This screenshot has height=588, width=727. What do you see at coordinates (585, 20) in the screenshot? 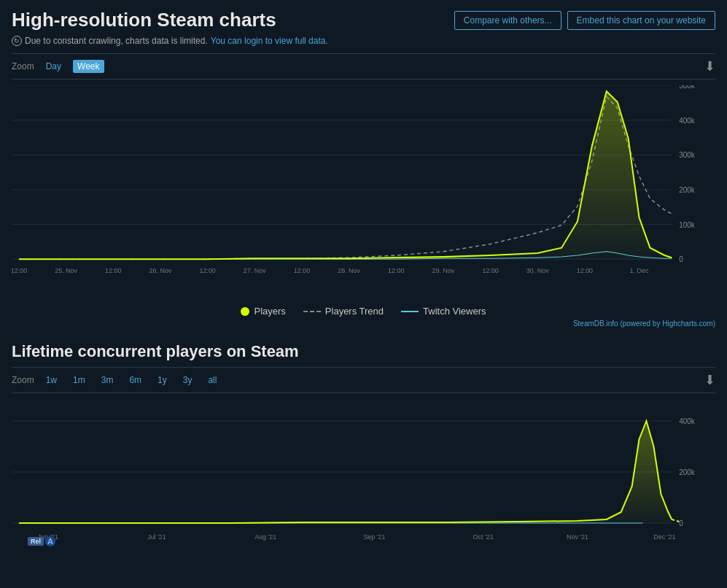
I see `header-buttons: Compare with others... Embed this chart …` at bounding box center [585, 20].